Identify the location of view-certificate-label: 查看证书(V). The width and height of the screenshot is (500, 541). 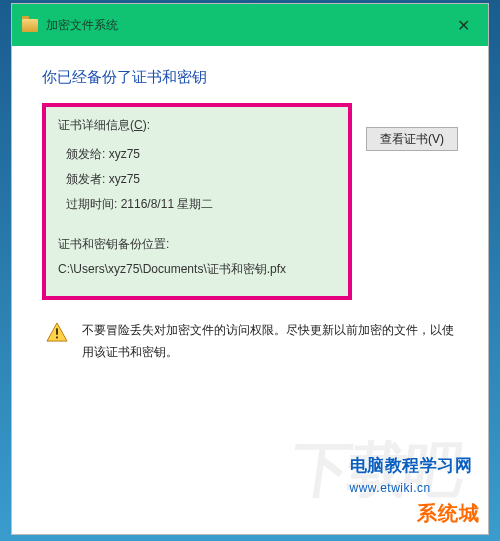
(412, 139).